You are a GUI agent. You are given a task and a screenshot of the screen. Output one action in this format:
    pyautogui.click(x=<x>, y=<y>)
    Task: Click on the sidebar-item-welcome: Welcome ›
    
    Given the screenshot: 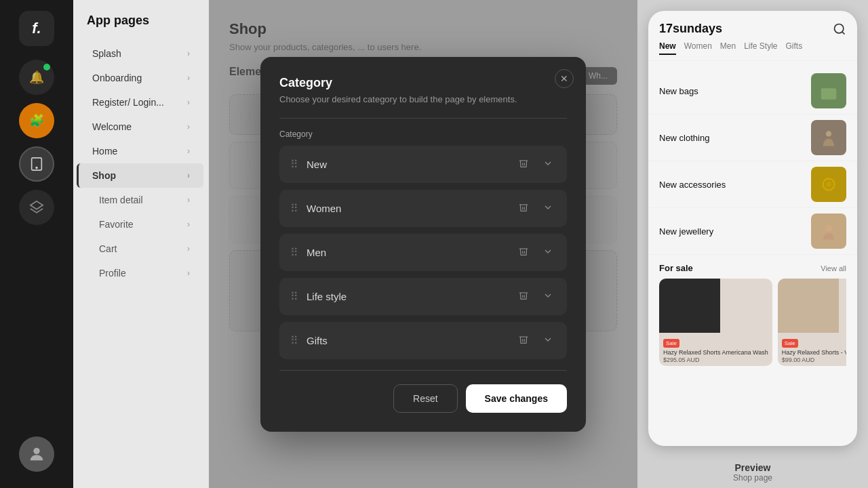 What is the action you would take?
    pyautogui.click(x=141, y=127)
    